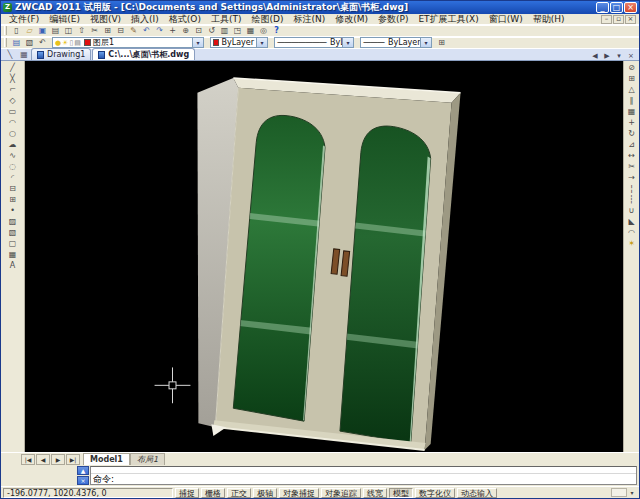  What do you see at coordinates (144, 54) in the screenshot?
I see `tab-shugui-dwg: C:\...\桌面\书柜.dwg` at bounding box center [144, 54].